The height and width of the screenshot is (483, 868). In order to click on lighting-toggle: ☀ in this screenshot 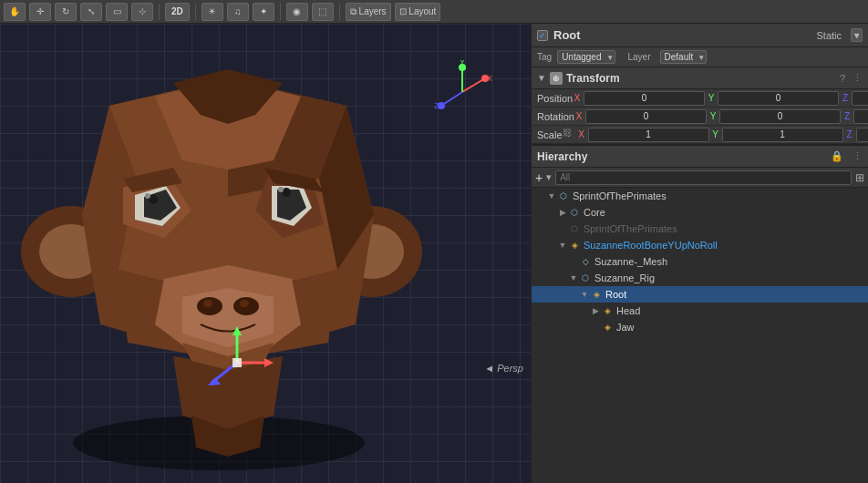, I will do `click(212, 12)`.